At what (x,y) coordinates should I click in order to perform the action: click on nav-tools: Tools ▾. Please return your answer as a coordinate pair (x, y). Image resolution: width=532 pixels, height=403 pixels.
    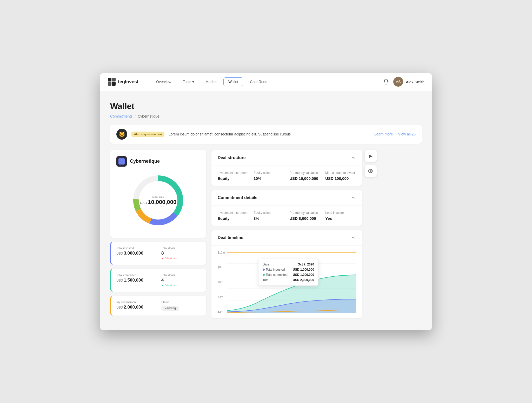
    Looking at the image, I should click on (188, 82).